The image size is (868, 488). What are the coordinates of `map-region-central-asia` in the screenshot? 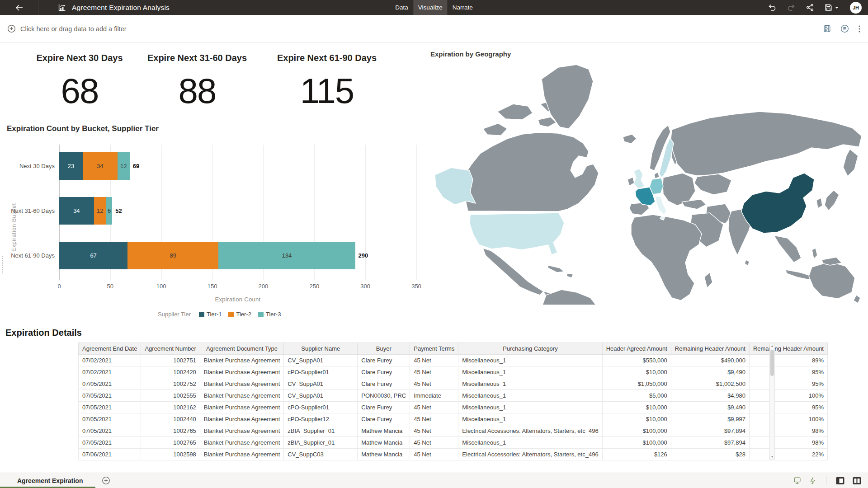 It's located at (713, 184).